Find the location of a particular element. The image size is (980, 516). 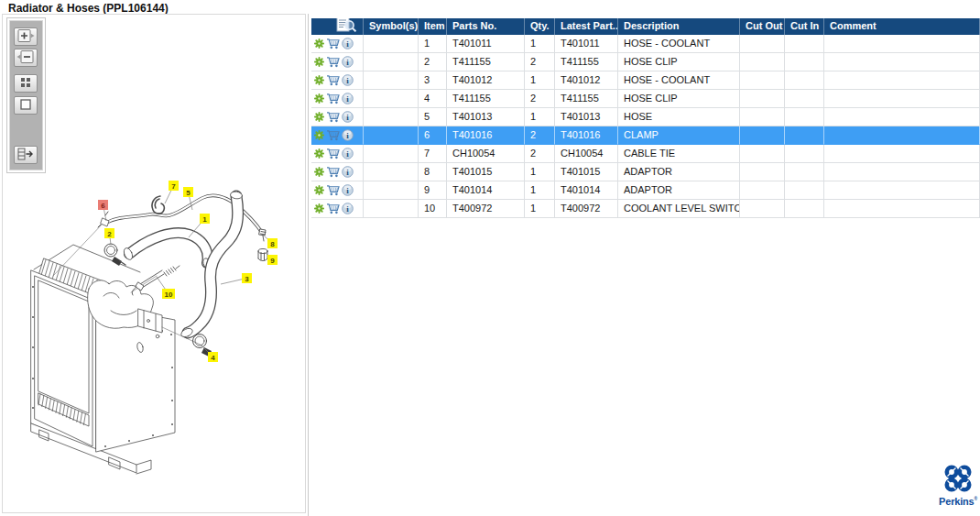

callout-9: 9 is located at coordinates (273, 260).